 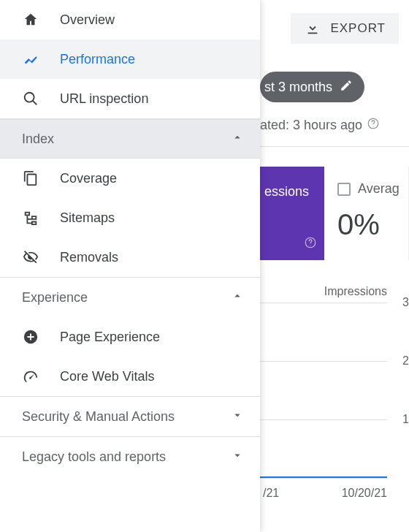 I want to click on sidebar-item-url-inspection: URL inspection, so click(x=130, y=99).